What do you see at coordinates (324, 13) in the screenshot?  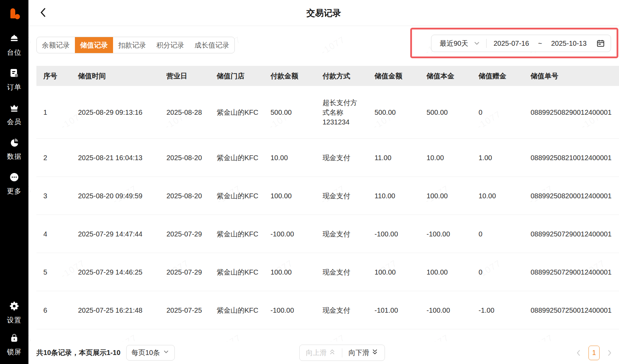 I see `page-title: 交易记录` at bounding box center [324, 13].